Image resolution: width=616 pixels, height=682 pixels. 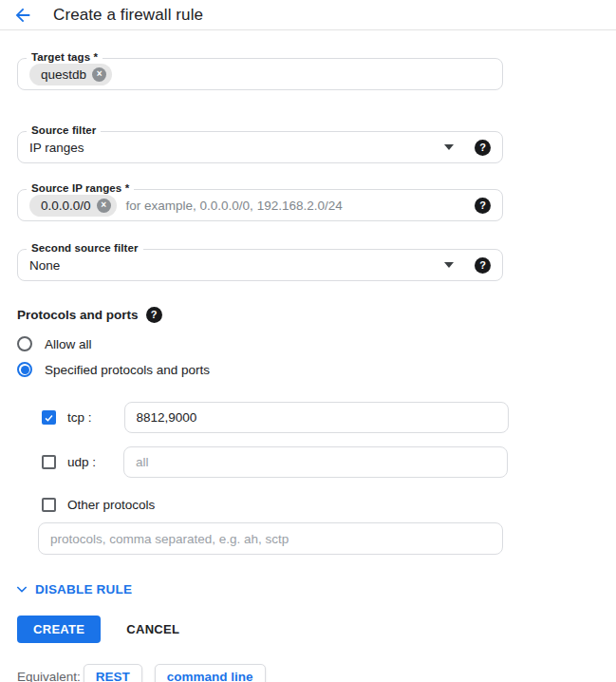 What do you see at coordinates (260, 147) in the screenshot?
I see `source-filter-select: Source filter IP ranges ?` at bounding box center [260, 147].